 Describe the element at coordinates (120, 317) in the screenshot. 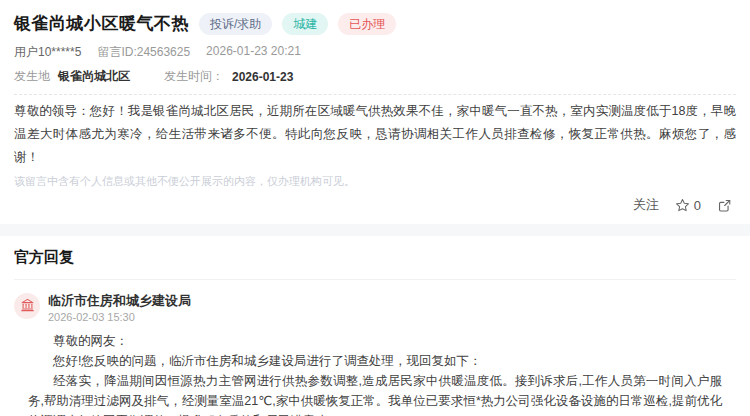

I see `reply-time: 2026-02-03 15:30` at that location.